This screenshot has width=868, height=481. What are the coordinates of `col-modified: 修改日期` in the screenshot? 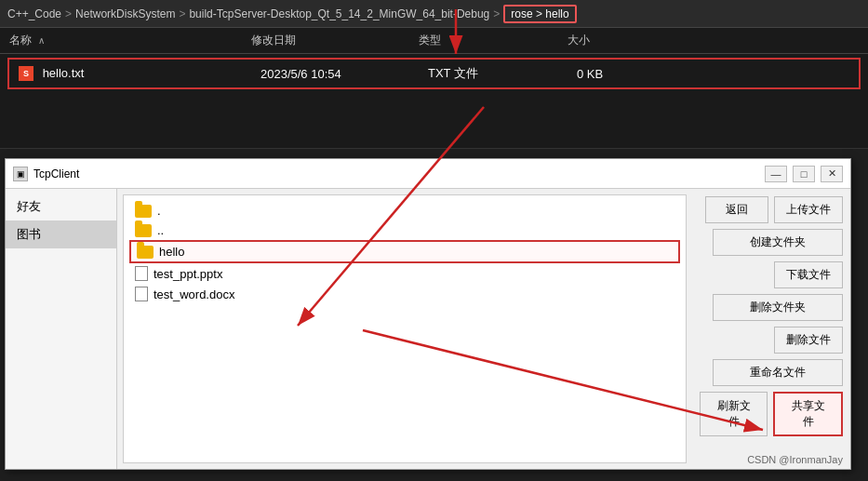 It's located at (335, 41).